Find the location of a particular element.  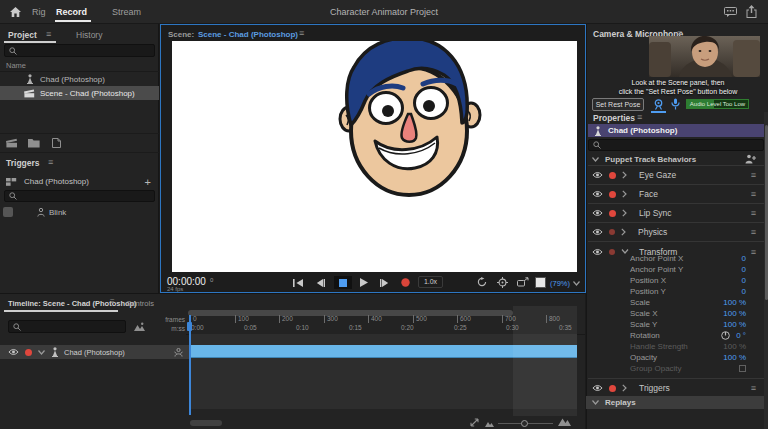

property-value: 0 ° is located at coordinates (741, 336).